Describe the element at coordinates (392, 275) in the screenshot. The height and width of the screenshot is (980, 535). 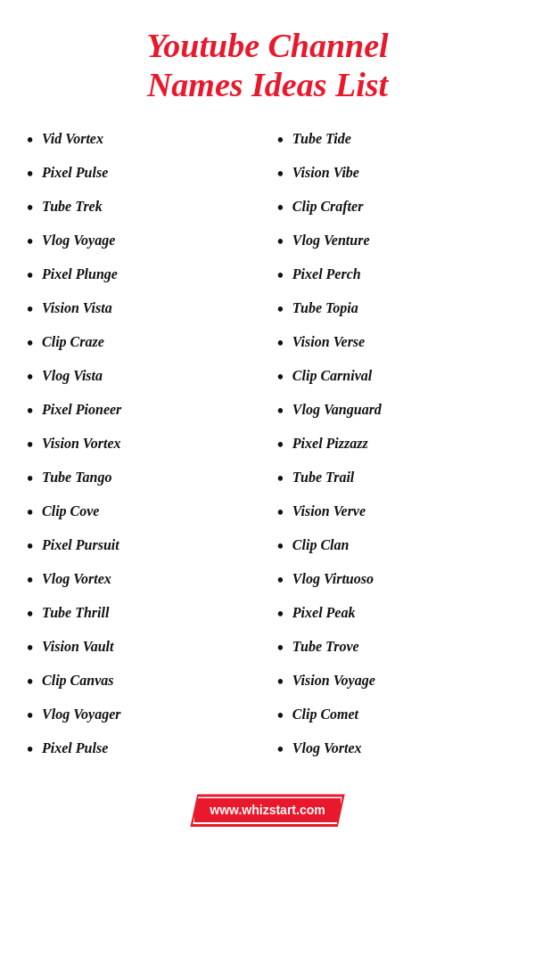
I see `list-item: Pixel Perch` at that location.